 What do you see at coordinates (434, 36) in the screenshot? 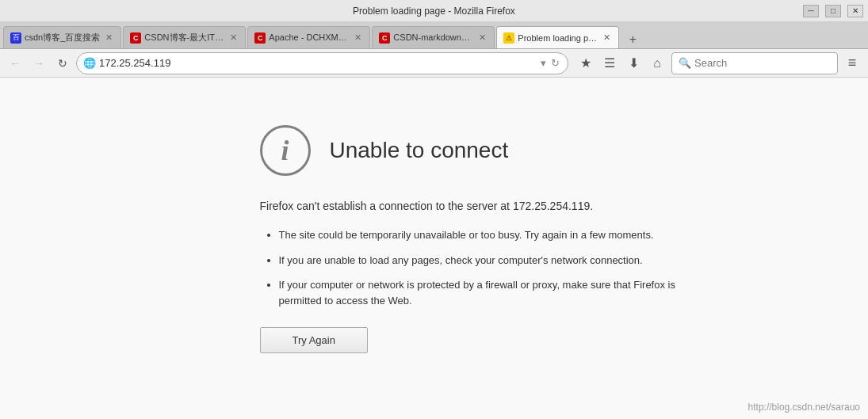
I see `tab-bar: 百 csdn博客_百度搜索 ✕ C CSDN博客-最大IT写... ✕ C Ap…` at bounding box center [434, 36].